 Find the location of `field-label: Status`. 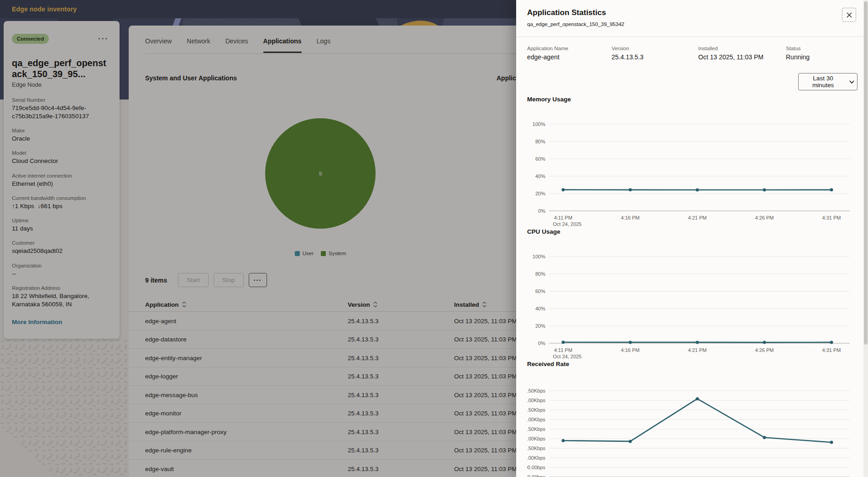

field-label: Status is located at coordinates (798, 48).